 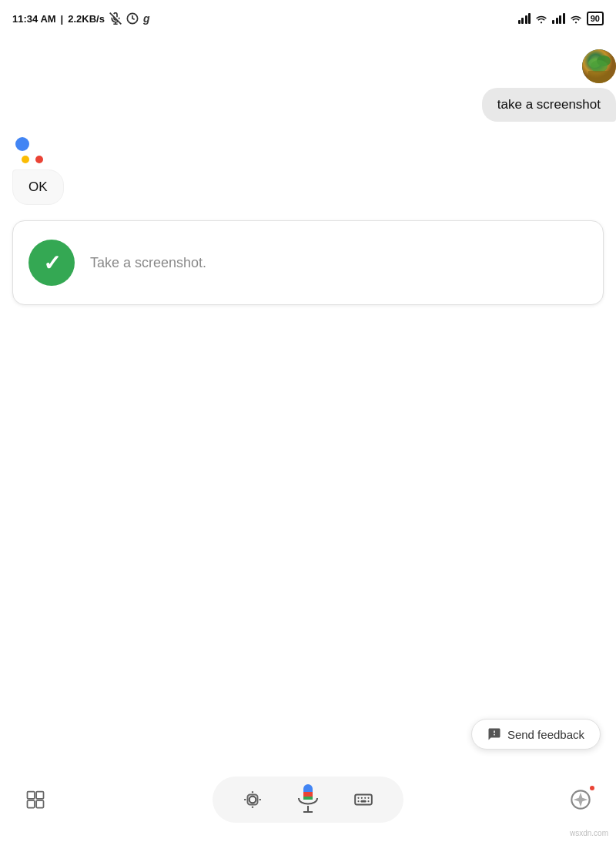 What do you see at coordinates (82, 18) in the screenshot?
I see `status-left: 11:34 AM | 2.2KB/s g` at bounding box center [82, 18].